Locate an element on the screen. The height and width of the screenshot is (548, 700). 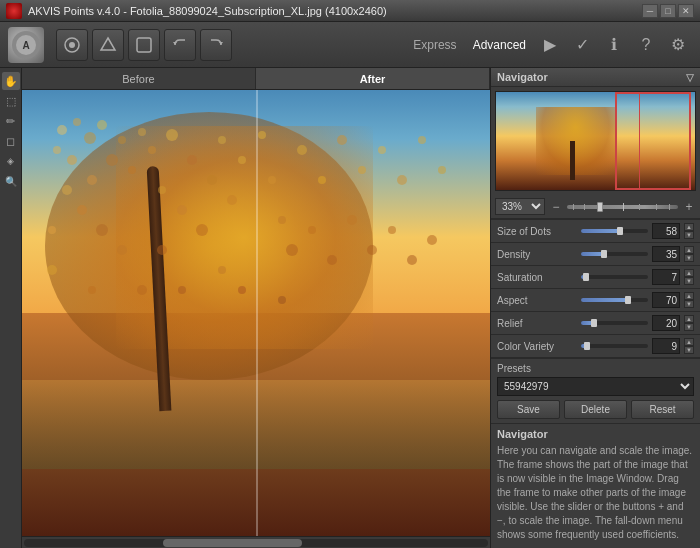
zoom-slider-thumb is located at coordinates (600, 207).